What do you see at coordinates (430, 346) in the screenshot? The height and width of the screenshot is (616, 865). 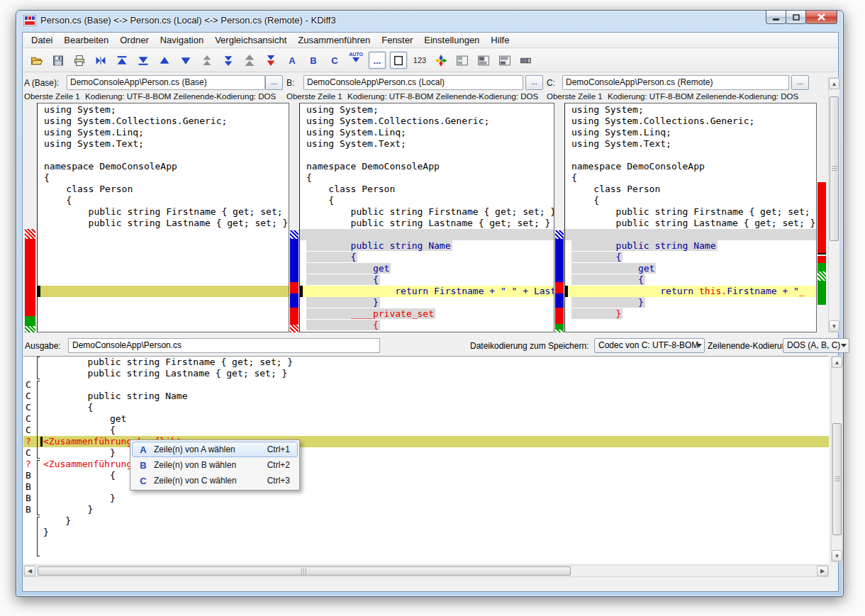 I see `output-row: Ausgabe: DemoConsoleApp\Person.cs Dateik…` at bounding box center [430, 346].